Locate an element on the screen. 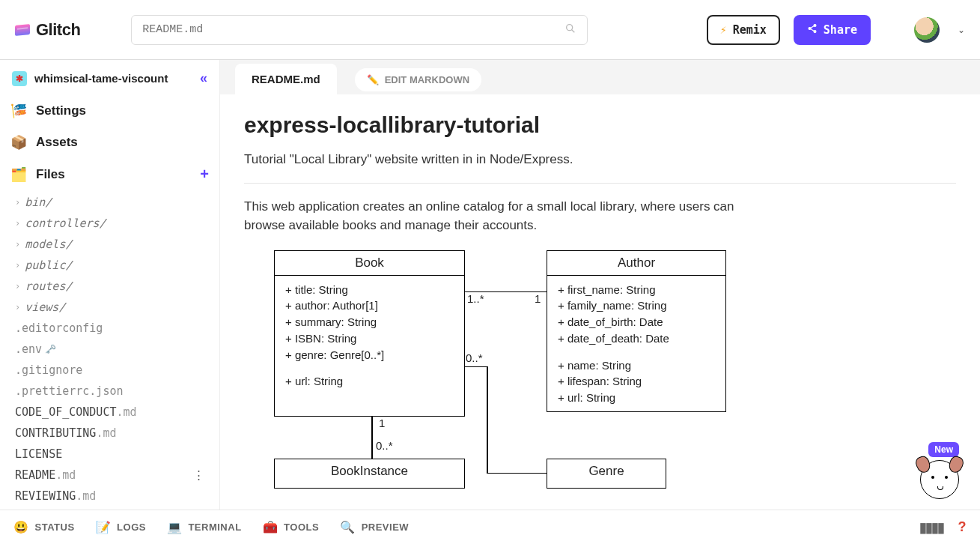 The height and width of the screenshot is (544, 980). terminal-label: TERMINAL is located at coordinates (214, 528).